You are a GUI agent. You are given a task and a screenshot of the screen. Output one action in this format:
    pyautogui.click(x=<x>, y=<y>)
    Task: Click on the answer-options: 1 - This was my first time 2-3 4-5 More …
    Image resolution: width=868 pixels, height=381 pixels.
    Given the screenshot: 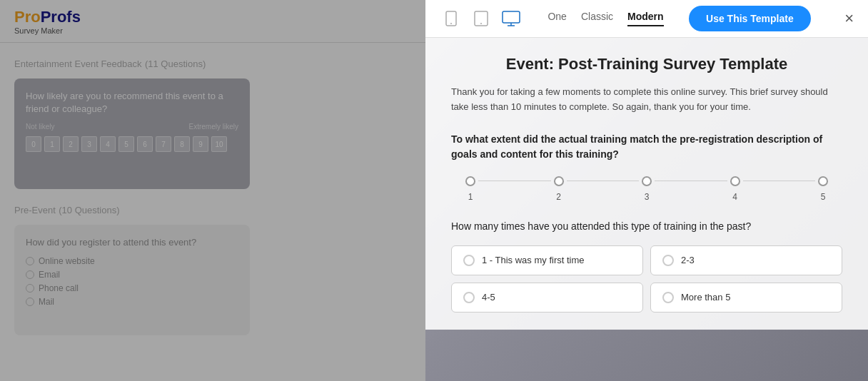 What is the action you would take?
    pyautogui.click(x=647, y=279)
    